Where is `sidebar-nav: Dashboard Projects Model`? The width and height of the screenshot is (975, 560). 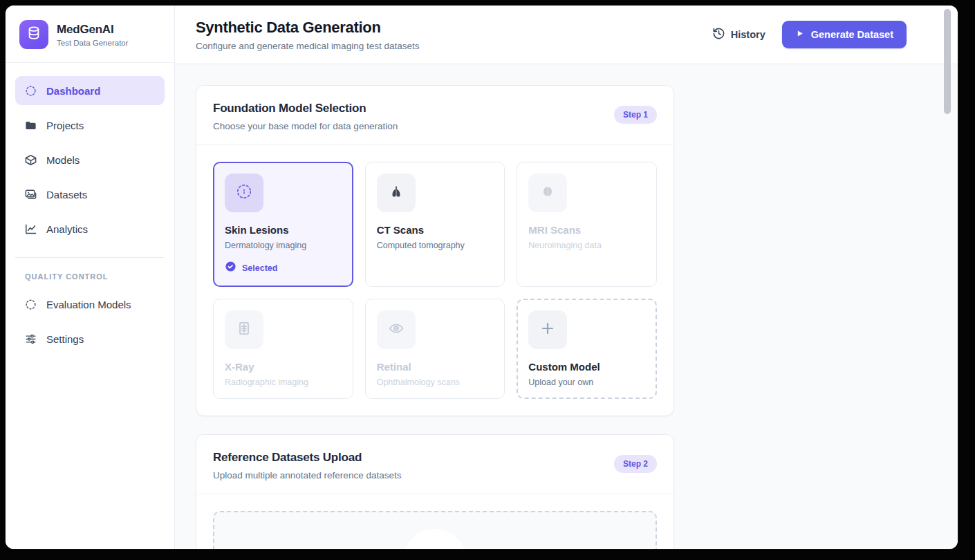
sidebar-nav: Dashboard Projects Model is located at coordinates (90, 156).